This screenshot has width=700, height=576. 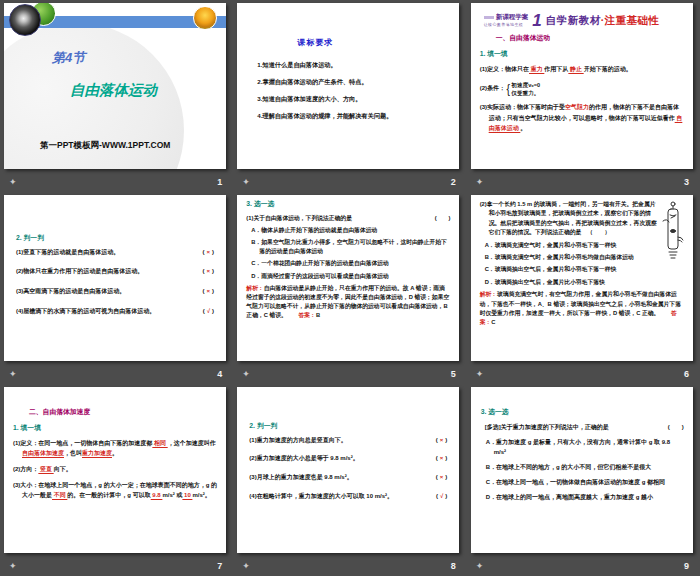 I want to click on judge-mark: √, so click(x=208, y=311).